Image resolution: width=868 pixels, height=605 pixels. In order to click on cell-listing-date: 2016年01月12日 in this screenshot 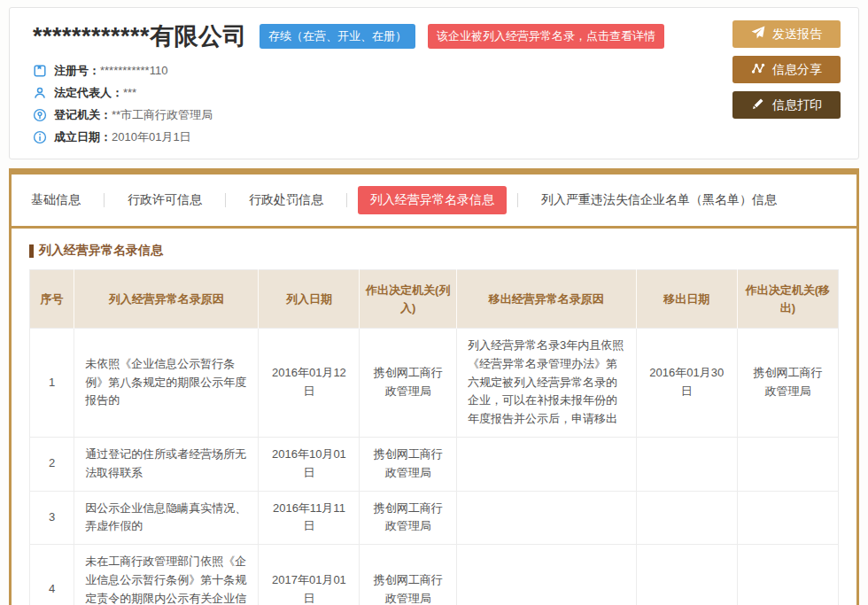, I will do `click(309, 383)`.